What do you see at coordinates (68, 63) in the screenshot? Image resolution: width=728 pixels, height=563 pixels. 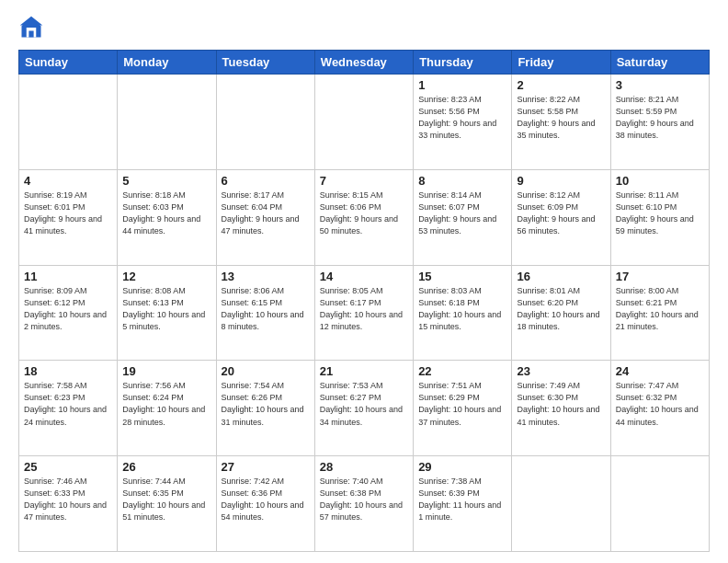 I see `calendar-weekday-sunday: Sunday` at bounding box center [68, 63].